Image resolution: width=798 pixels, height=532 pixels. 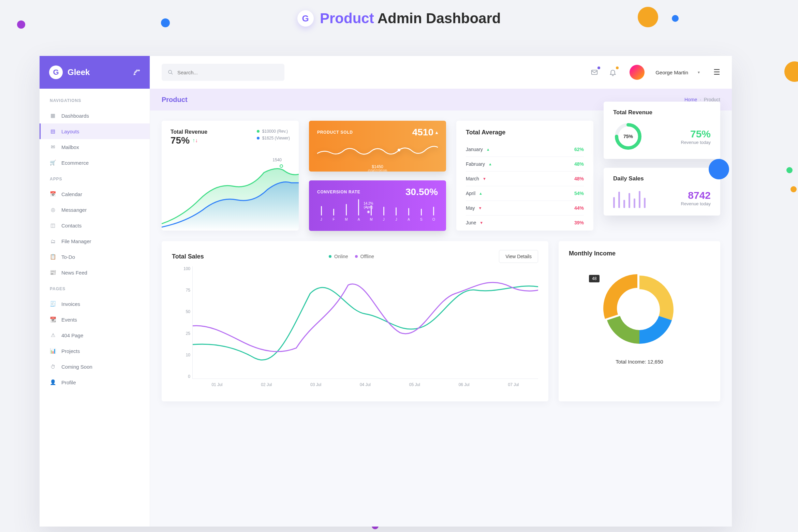 What do you see at coordinates (579, 149) in the screenshot?
I see `average-value: 62%` at bounding box center [579, 149].